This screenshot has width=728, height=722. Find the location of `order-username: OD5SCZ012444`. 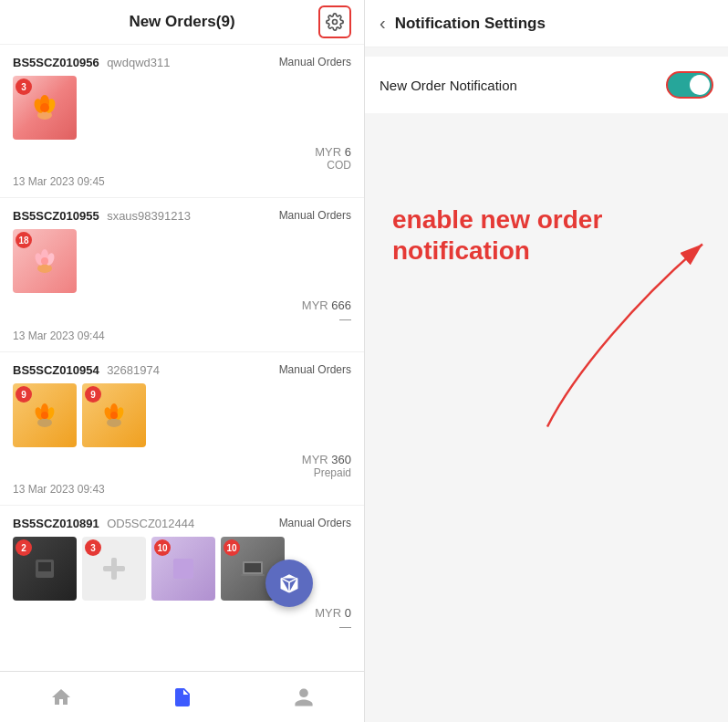

order-username: OD5SCZ012444 is located at coordinates (151, 524).